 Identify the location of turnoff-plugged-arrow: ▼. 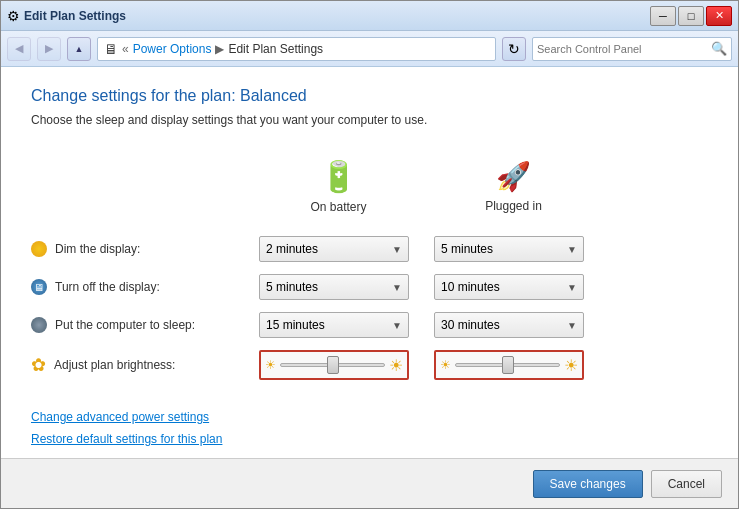
(572, 288).